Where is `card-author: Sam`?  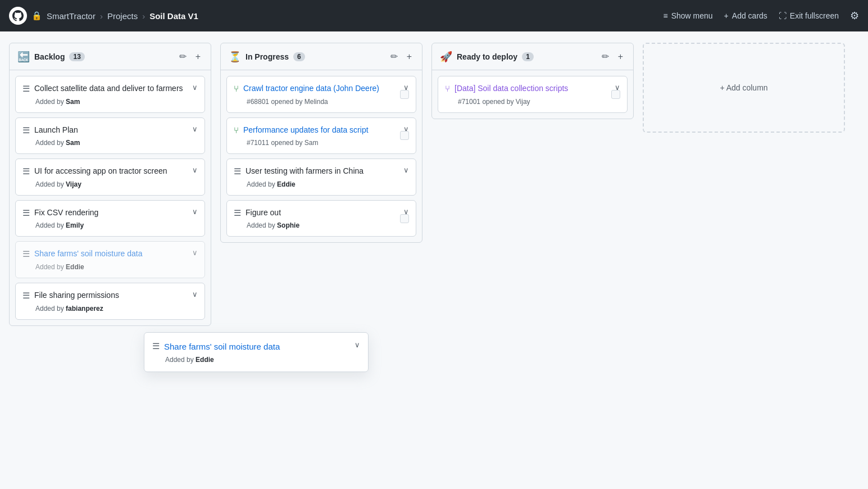
card-author: Sam is located at coordinates (73, 102).